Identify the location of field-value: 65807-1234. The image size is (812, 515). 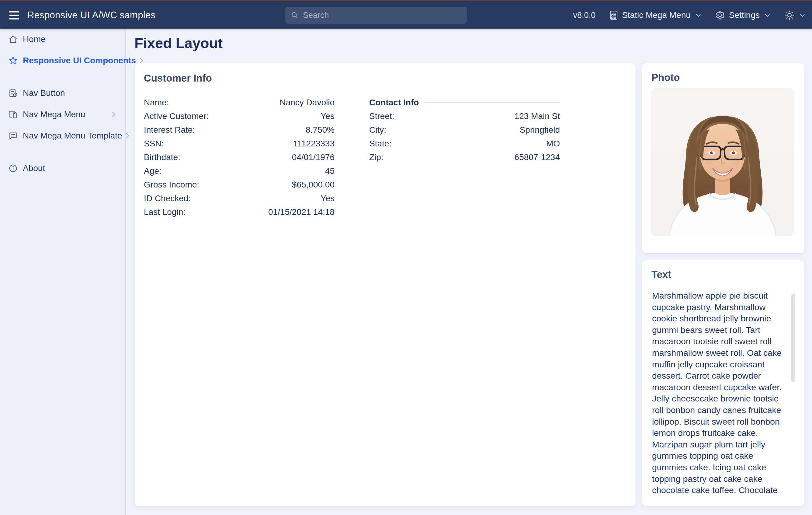
(537, 157).